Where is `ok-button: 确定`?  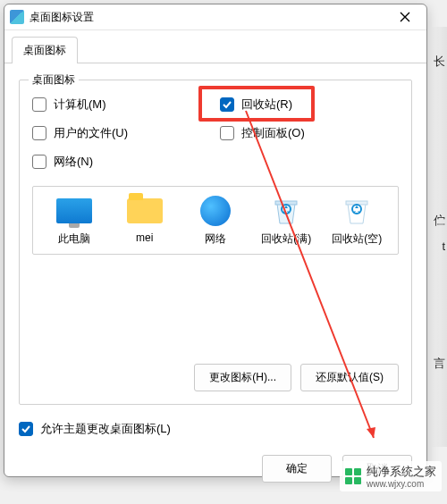
ok-button: 确定 is located at coordinates (297, 468).